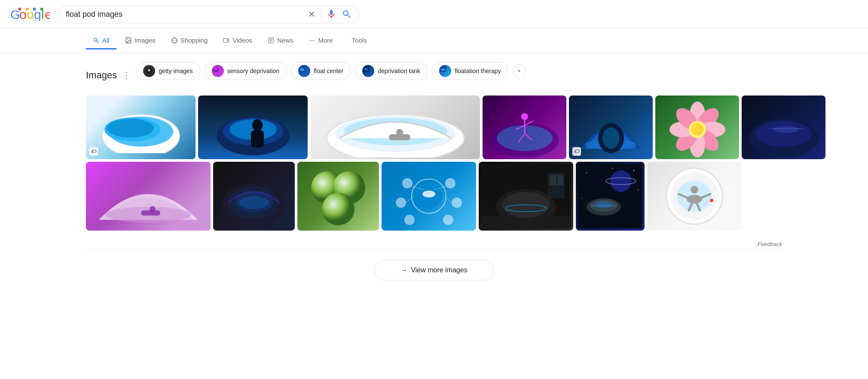 The height and width of the screenshot is (379, 868). I want to click on image-cell-1: 🏷, so click(141, 127).